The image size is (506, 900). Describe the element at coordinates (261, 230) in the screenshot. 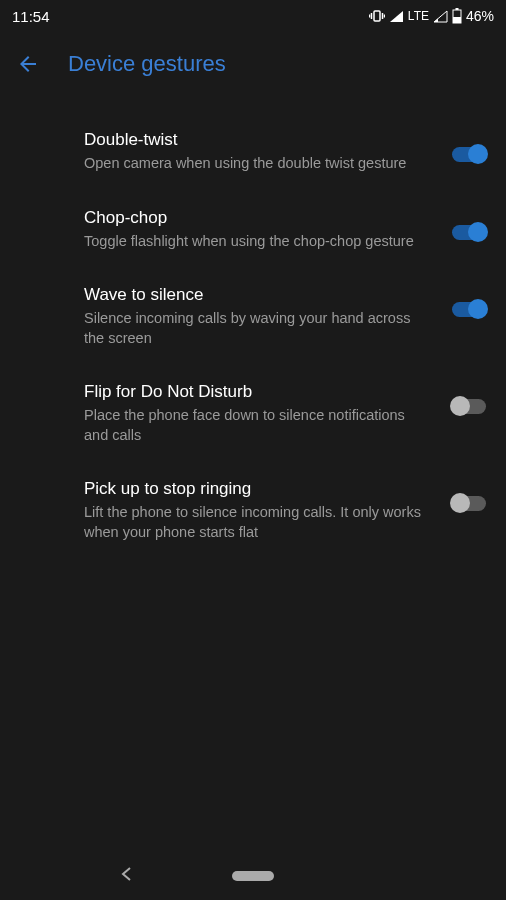

I see `setting-text: Chop-chop Toggle flashlight when using t…` at that location.